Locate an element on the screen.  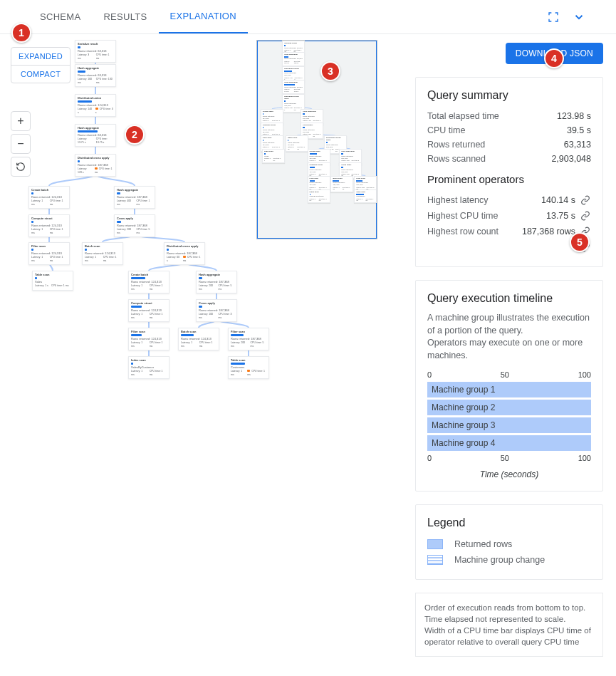
legend-item: Machine group change is located at coordinates (509, 560).